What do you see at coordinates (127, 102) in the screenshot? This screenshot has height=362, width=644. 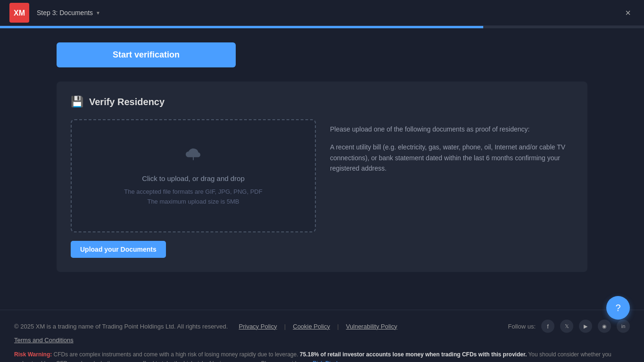 I see `verify-residency-title: Verify Residency` at bounding box center [127, 102].